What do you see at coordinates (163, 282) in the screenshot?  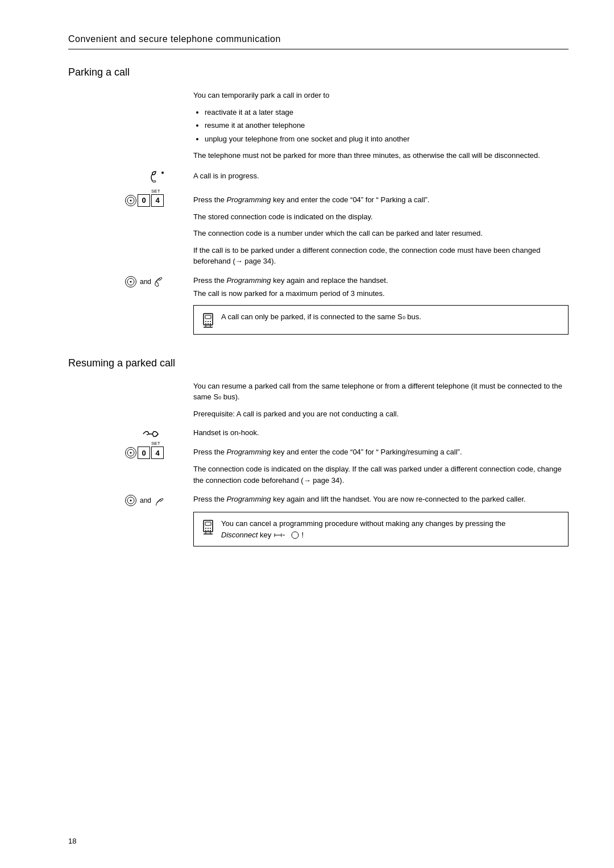 I see `replace-handset-icon` at bounding box center [163, 282].